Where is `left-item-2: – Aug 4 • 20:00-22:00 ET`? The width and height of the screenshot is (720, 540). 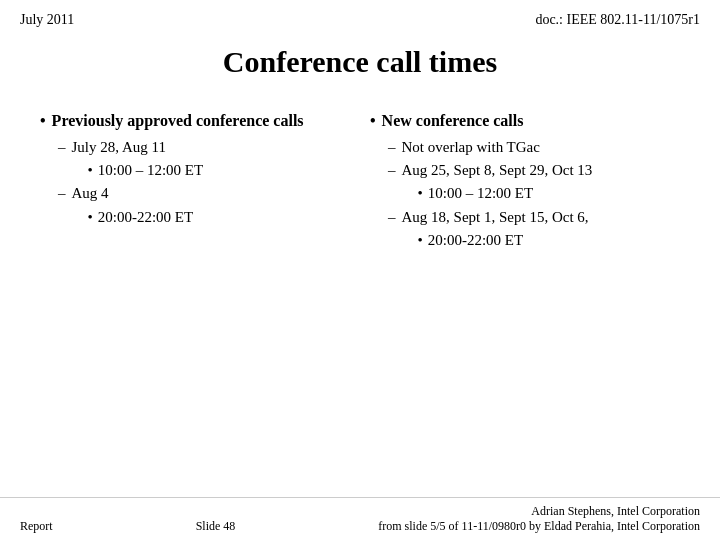 left-item-2: – Aug 4 • 20:00-22:00 ET is located at coordinates (204, 206).